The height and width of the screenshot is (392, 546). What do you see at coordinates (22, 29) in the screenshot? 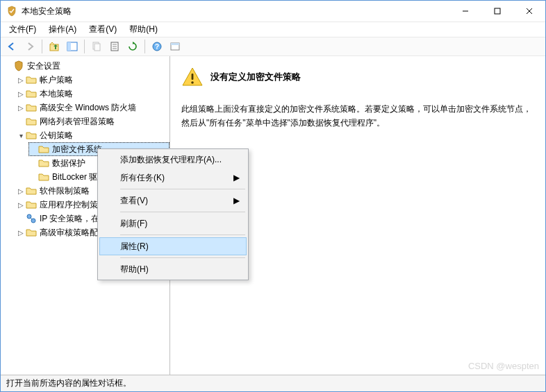
I see `menu-file: 文件(F)` at bounding box center [22, 29].